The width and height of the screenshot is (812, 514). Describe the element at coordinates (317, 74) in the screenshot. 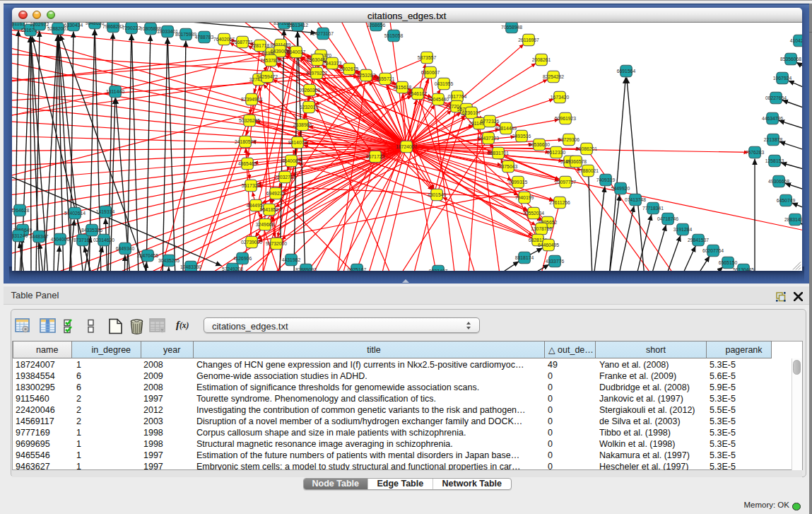

I see `svg-text: 41979237` at that location.